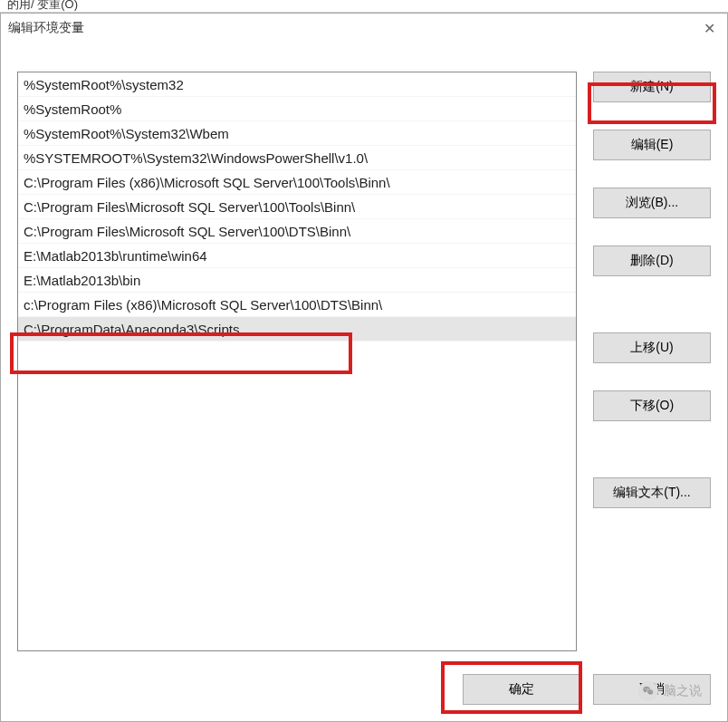  What do you see at coordinates (522, 689) in the screenshot?
I see `ok-button: 确定` at bounding box center [522, 689].